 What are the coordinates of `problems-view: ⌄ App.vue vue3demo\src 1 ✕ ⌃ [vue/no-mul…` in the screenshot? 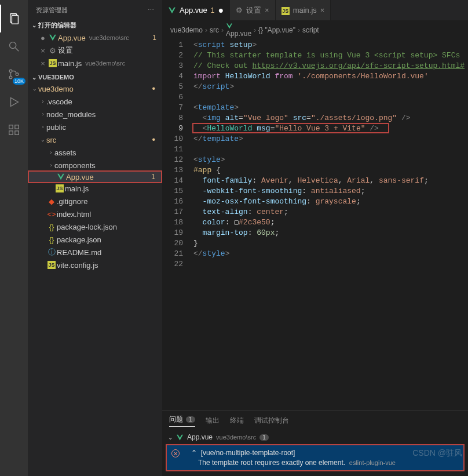 It's located at (315, 453).